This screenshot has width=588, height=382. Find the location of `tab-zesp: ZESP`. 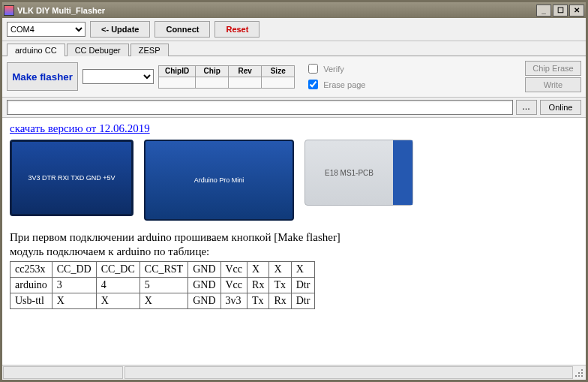

tab-zesp: ZESP is located at coordinates (150, 50).